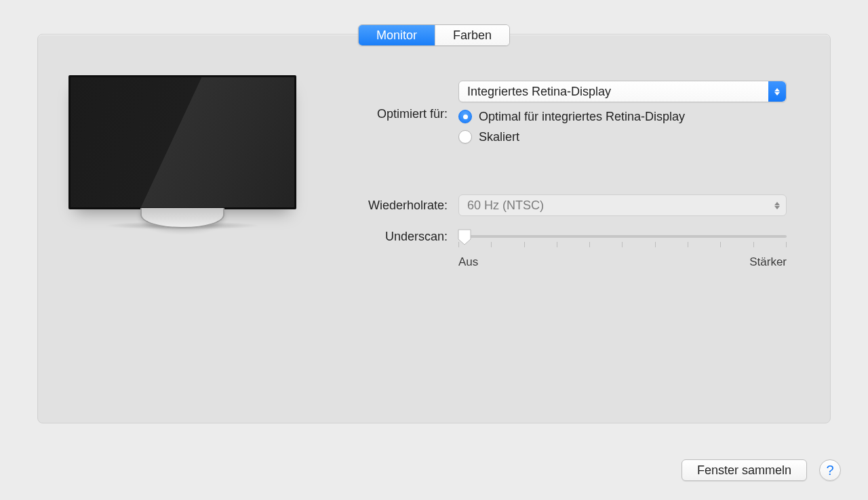  Describe the element at coordinates (623, 91) in the screenshot. I see `optimize-for-popup: Integriertes Retina-Display` at that location.